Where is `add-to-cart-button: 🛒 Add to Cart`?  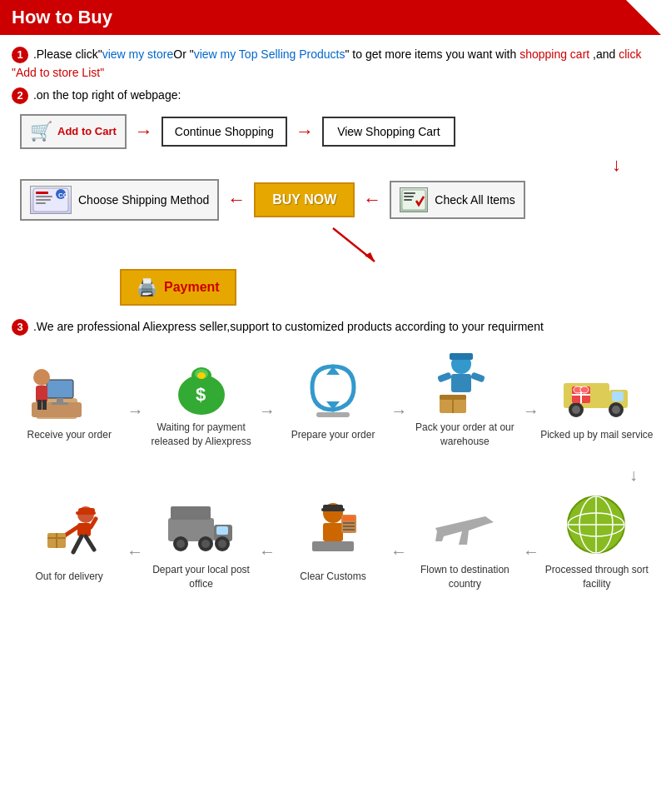 add-to-cart-button: 🛒 Add to Cart is located at coordinates (73, 132).